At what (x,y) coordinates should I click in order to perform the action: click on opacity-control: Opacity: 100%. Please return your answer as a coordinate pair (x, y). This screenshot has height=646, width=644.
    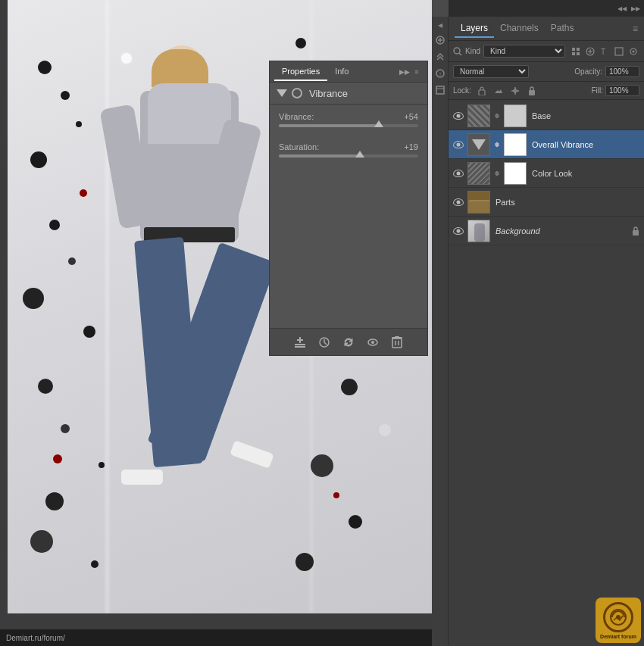
    Looking at the image, I should click on (607, 71).